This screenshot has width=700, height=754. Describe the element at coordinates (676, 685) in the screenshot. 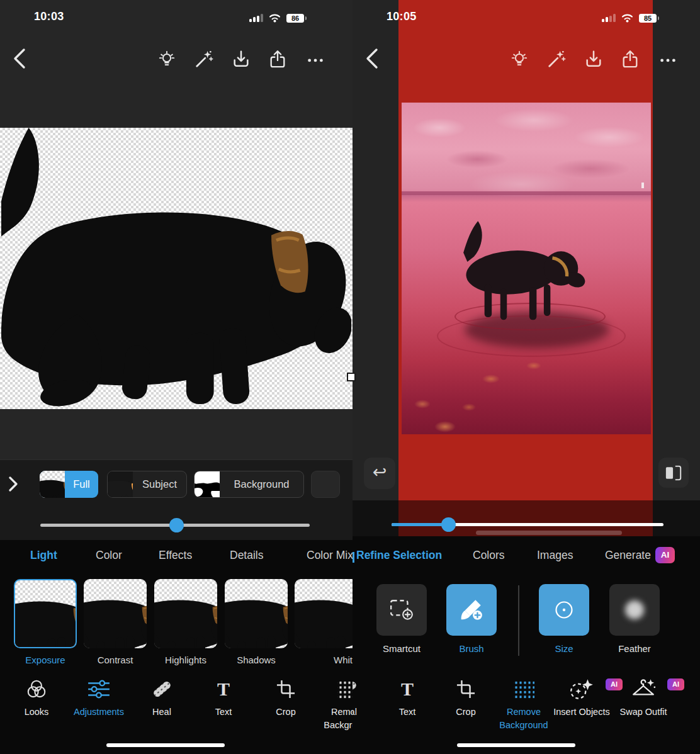

I see `swap-outfit-ai-badge: AI` at that location.